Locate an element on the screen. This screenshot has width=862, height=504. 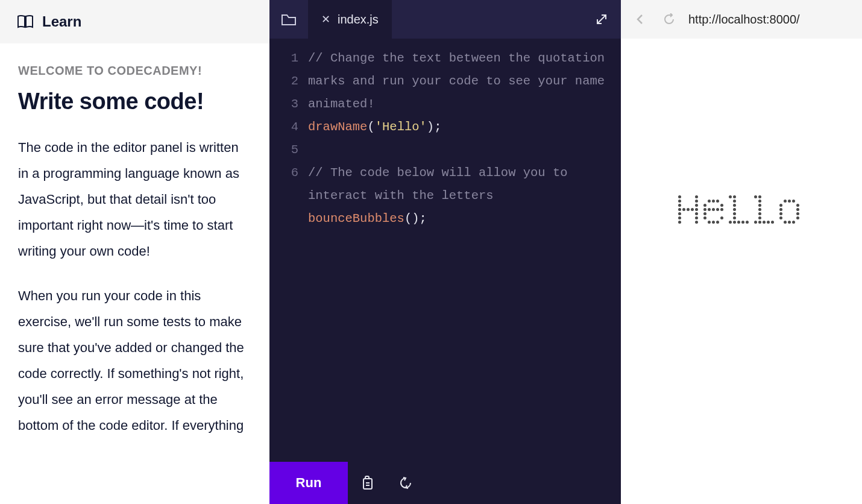
code-punc: ( is located at coordinates (371, 127).